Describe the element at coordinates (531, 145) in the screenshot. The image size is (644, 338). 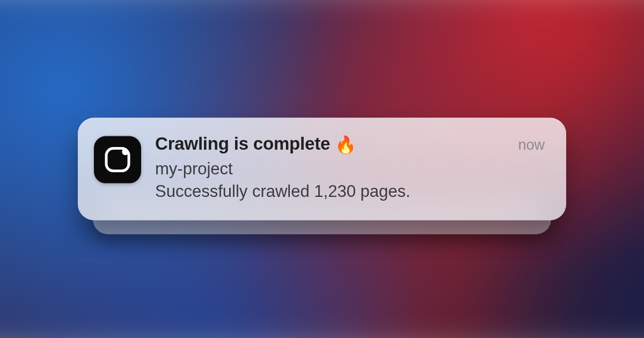
I see `notification-timestamp: now` at that location.